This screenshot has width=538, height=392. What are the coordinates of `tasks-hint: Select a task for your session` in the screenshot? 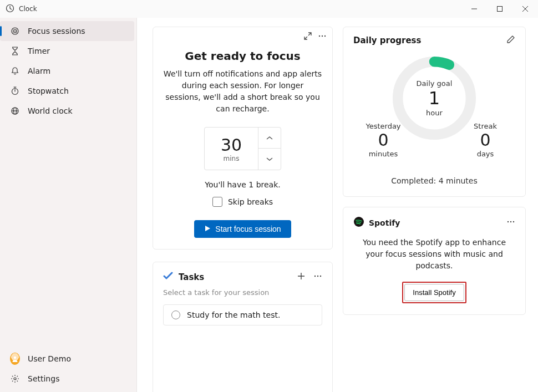 It's located at (243, 293).